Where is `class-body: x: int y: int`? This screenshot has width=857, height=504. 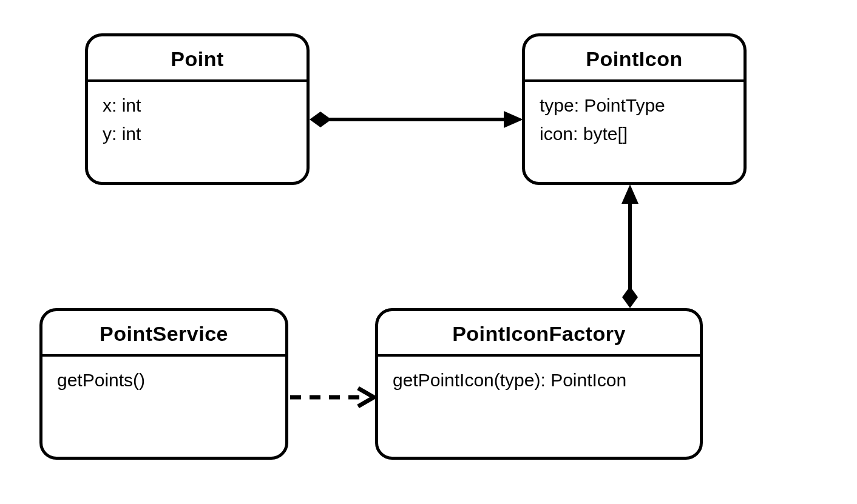
class-body: x: int y: int is located at coordinates (197, 120).